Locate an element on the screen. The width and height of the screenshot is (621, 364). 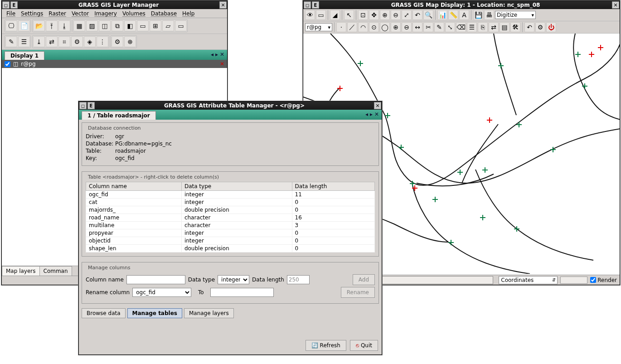
layer-button: ▭ is located at coordinates (321, 15).